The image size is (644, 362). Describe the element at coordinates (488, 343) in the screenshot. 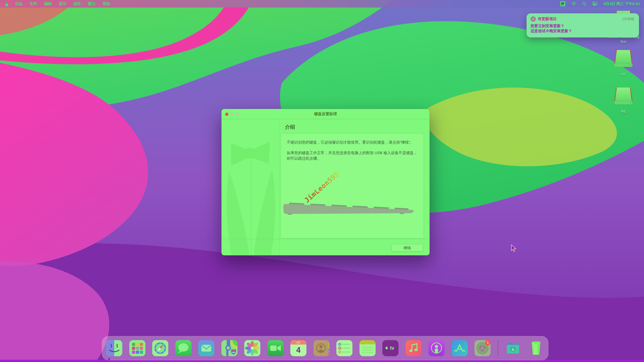

I see `svg-text: 1` at that location.